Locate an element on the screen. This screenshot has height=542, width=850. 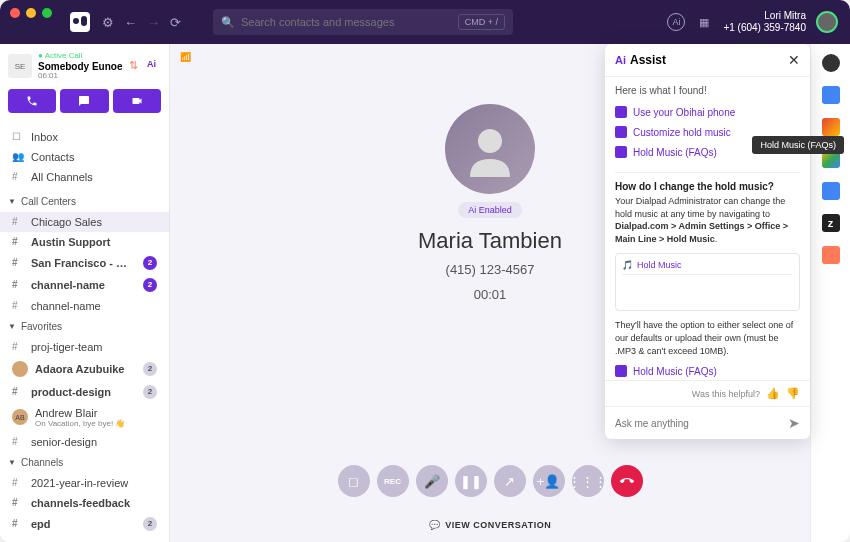
refresh-icon: ⟳ is located at coordinates (176, 22).